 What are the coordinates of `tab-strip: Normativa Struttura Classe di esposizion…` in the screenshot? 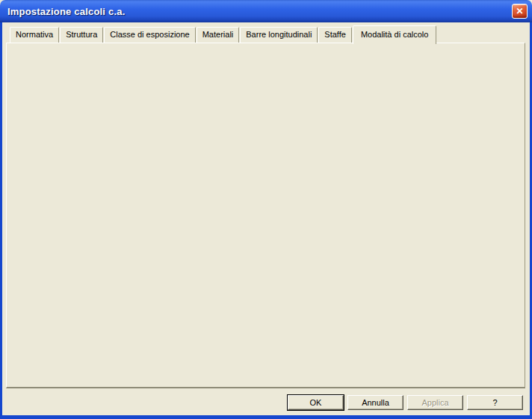 It's located at (223, 36).